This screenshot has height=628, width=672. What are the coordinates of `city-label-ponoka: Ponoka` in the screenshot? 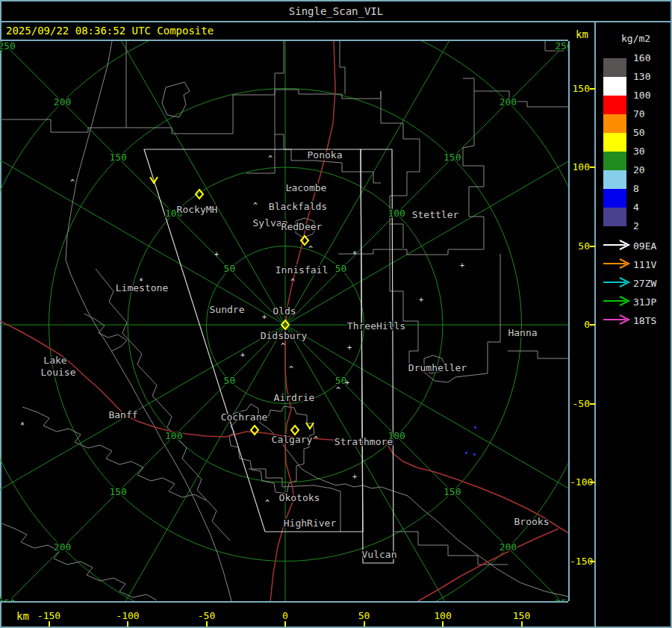 It's located at (326, 155).